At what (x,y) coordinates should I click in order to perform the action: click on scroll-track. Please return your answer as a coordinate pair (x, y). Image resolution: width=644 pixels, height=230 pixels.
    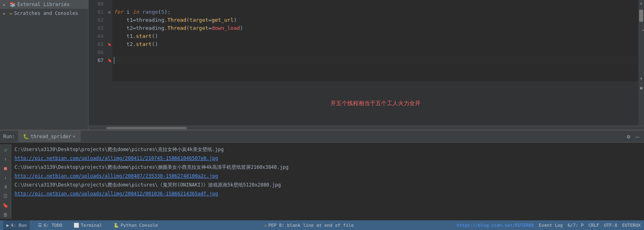
    Looking at the image, I should click on (641, 41).